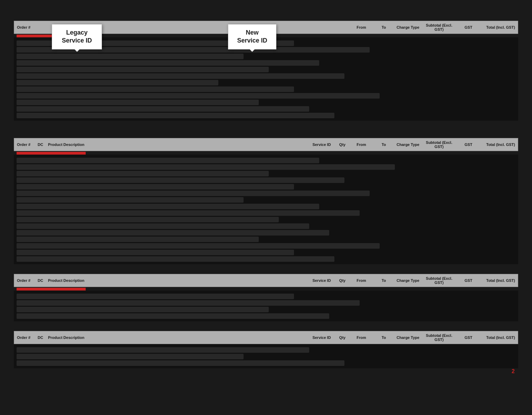 The width and height of the screenshot is (532, 415). I want to click on t4-col-desc: Product Description, so click(178, 338).